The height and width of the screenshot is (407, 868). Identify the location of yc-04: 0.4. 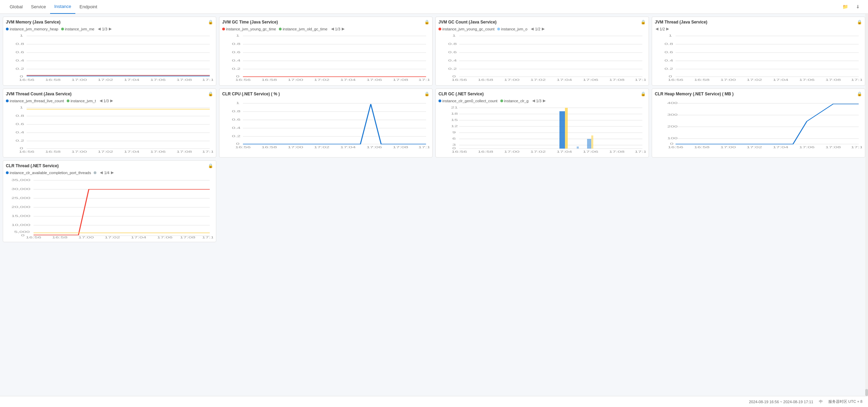
(453, 60).